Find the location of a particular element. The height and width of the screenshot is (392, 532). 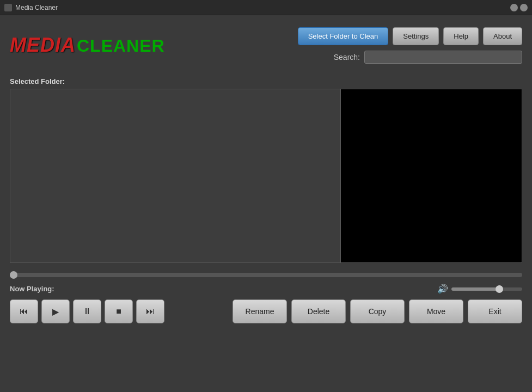

rename-button: Rename is located at coordinates (260, 311).